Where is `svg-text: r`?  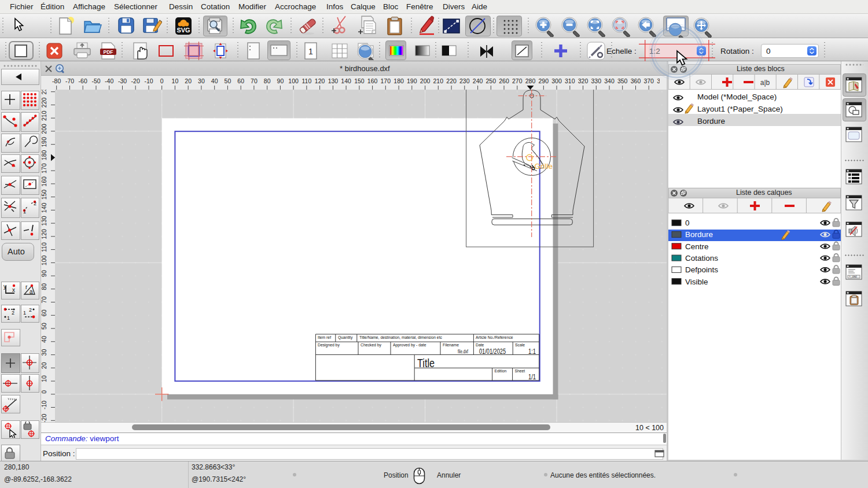
svg-text: r is located at coordinates (27, 287).